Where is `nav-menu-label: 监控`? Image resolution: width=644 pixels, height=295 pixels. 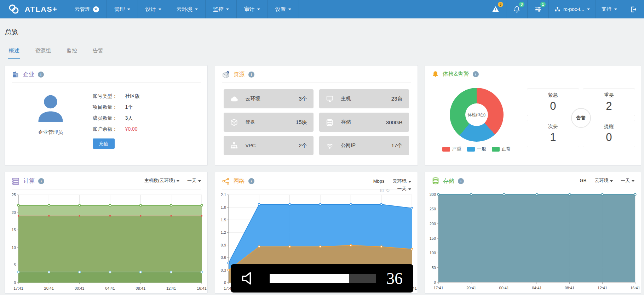 nav-menu-label: 监控 is located at coordinates (218, 9).